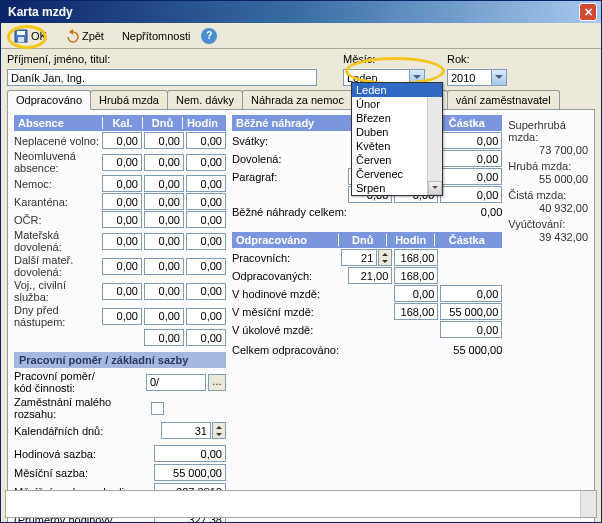 This screenshot has width=602, height=523. Describe the element at coordinates (548, 224) in the screenshot. I see `vyuct-label: Vyúčtování:` at that location.